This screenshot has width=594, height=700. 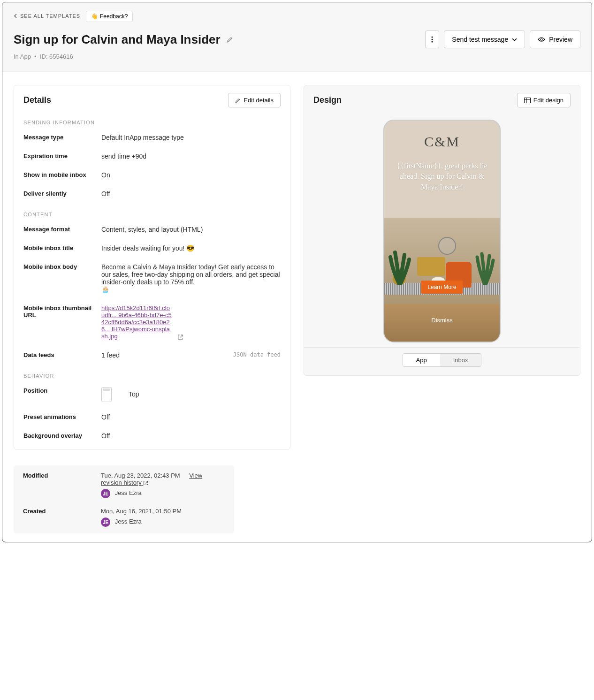 What do you see at coordinates (59, 137) in the screenshot?
I see `label-message-type: Message type` at bounding box center [59, 137].